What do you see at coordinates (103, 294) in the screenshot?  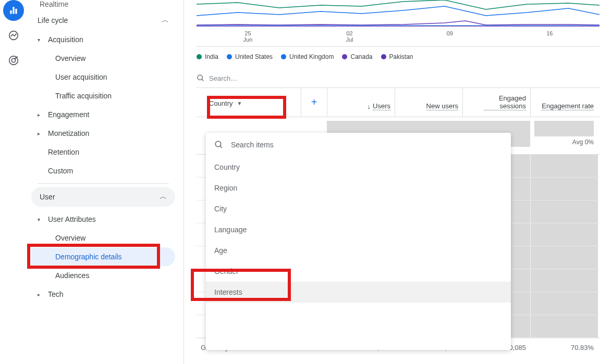 I see `sidebar-item-tech: ▸ Tech` at bounding box center [103, 294].